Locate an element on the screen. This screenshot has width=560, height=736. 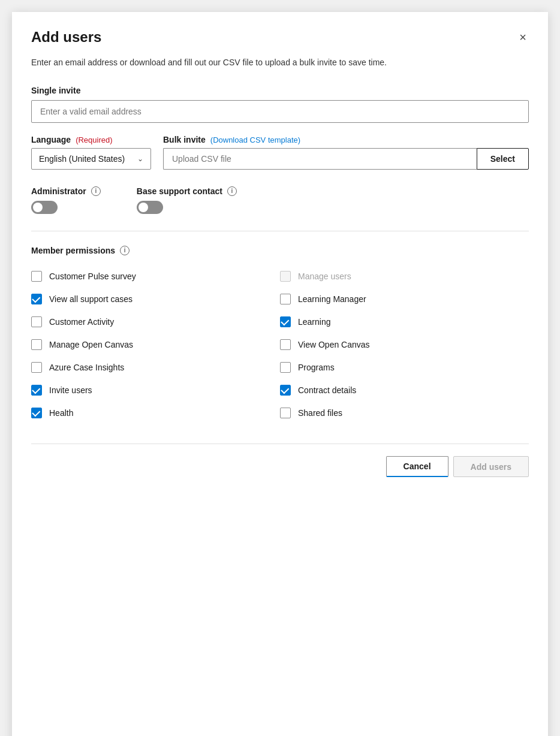
language-label-row: Language (Required) is located at coordinates (91, 140).